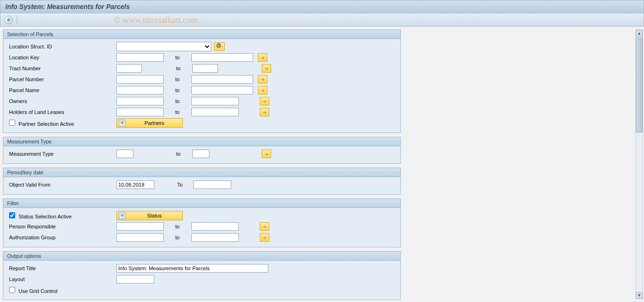  What do you see at coordinates (202, 256) in the screenshot?
I see `group-header: Output options` at bounding box center [202, 256].